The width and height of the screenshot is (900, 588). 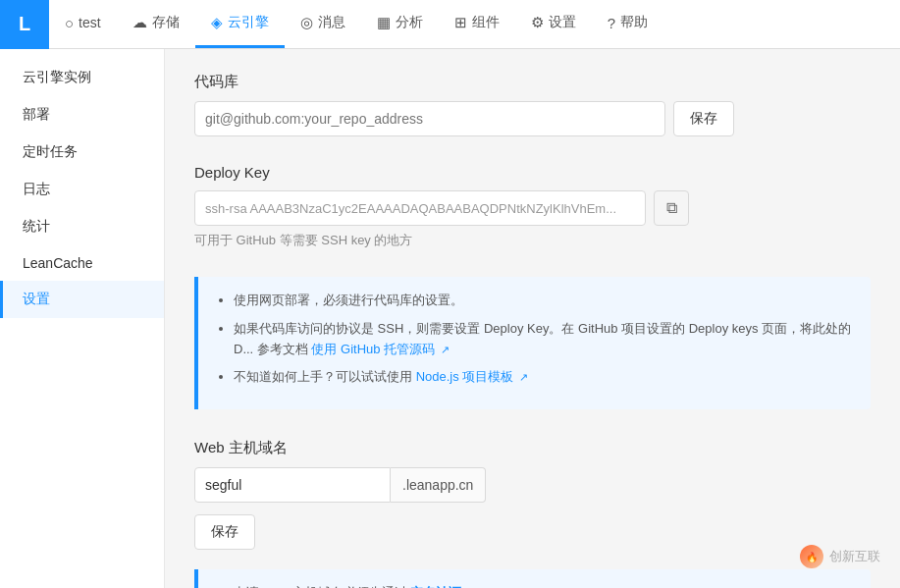 I want to click on hostname-row: .leanapp.cn, so click(x=532, y=485).